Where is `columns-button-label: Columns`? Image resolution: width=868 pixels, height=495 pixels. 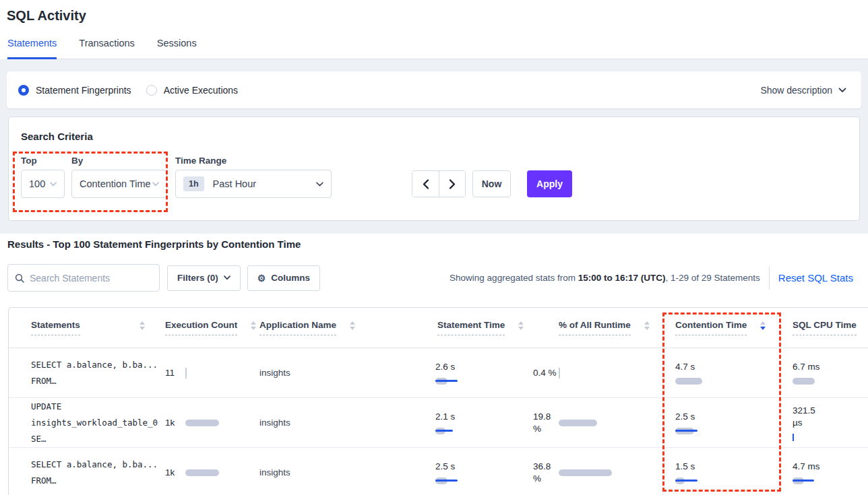
columns-button-label: Columns is located at coordinates (290, 277).